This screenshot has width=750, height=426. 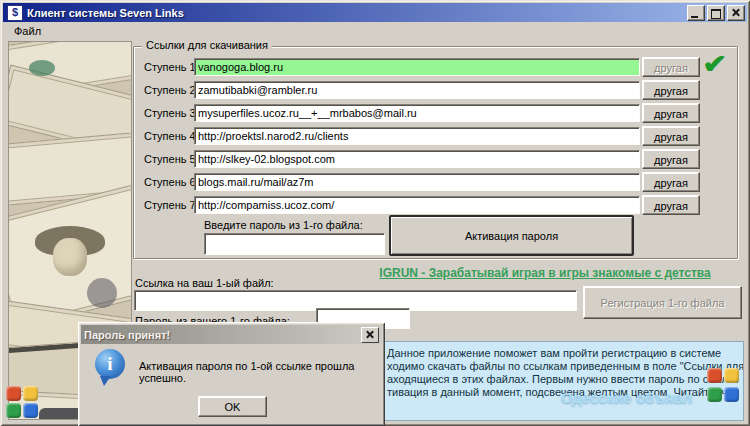 I want to click on step4-other-button: другая, so click(x=671, y=136).